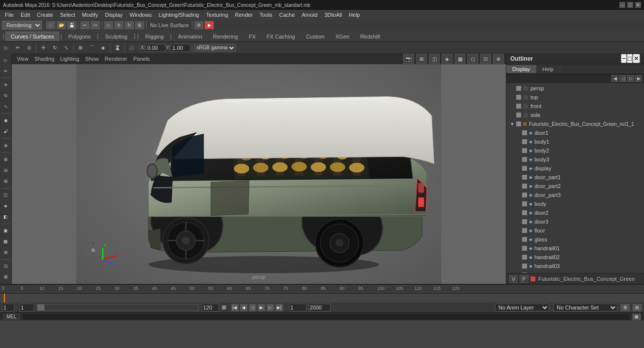 Image resolution: width=644 pixels, height=348 pixels. Describe the element at coordinates (322, 298) in the screenshot. I see `timeline-bar` at that location.